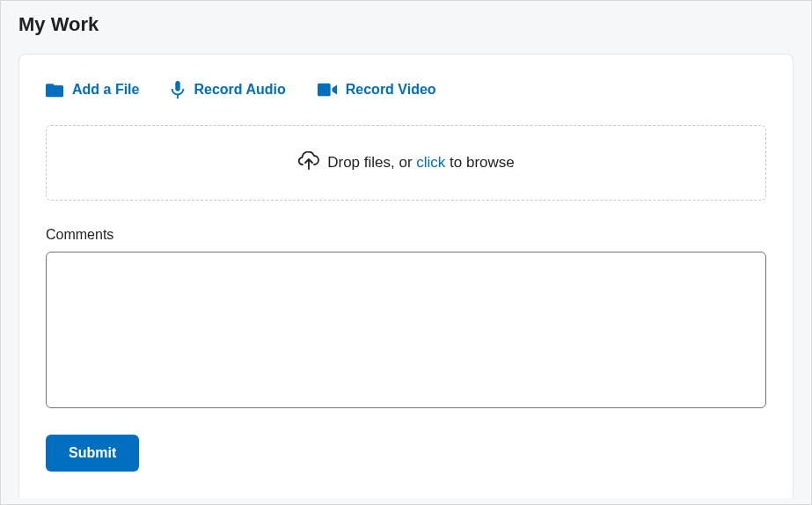 The height and width of the screenshot is (505, 812). Describe the element at coordinates (406, 90) in the screenshot. I see `action-row: Add a File Record Audio Record Video` at that location.